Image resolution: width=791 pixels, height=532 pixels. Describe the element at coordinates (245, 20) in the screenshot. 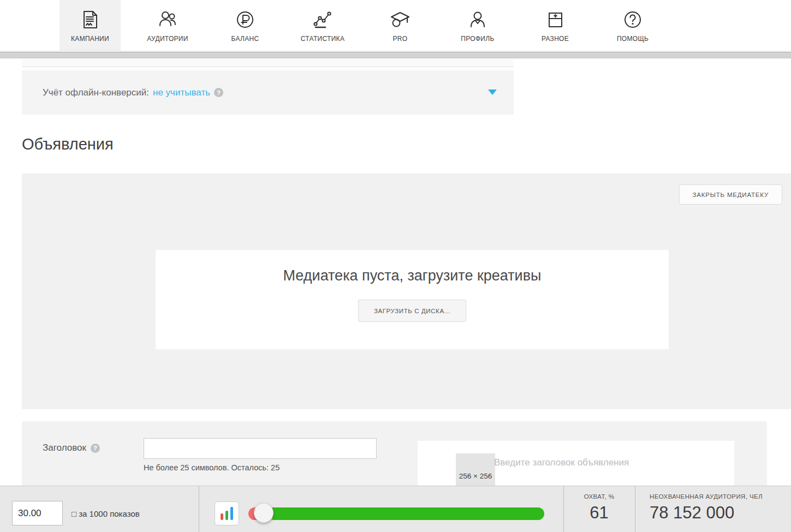

I see `balance-icon` at that location.